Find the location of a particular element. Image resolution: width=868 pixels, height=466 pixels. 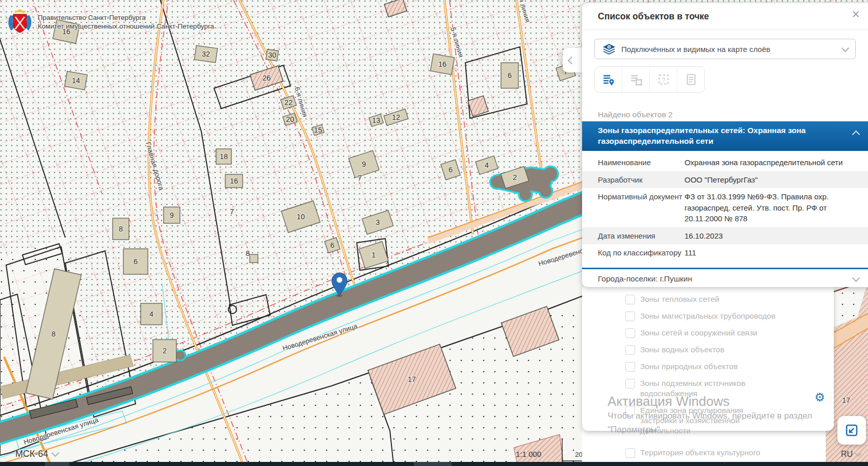

attribute-value: 16.10.2023 is located at coordinates (773, 236).